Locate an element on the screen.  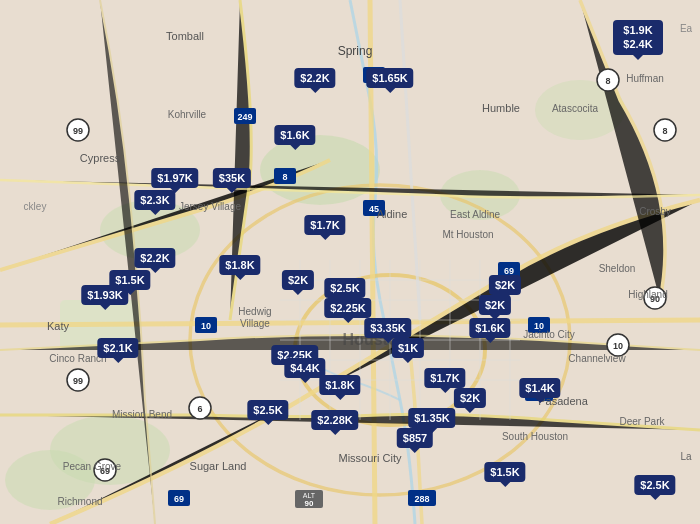
svg-text: Katy is located at coordinates (58, 326).